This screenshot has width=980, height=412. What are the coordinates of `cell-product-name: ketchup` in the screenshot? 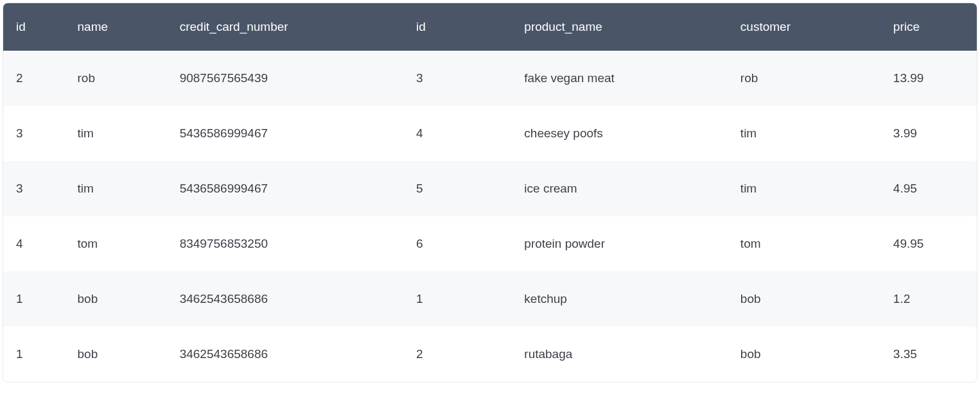 It's located at (619, 299).